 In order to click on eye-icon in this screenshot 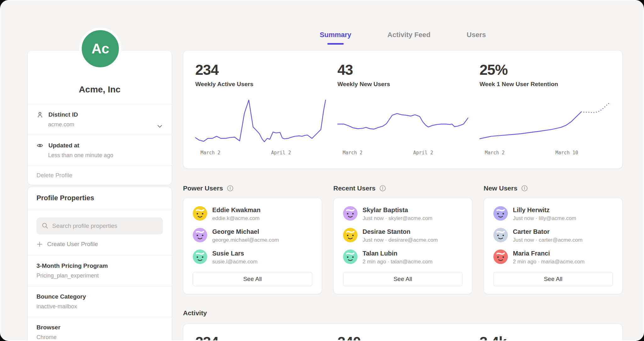, I will do `click(40, 146)`.